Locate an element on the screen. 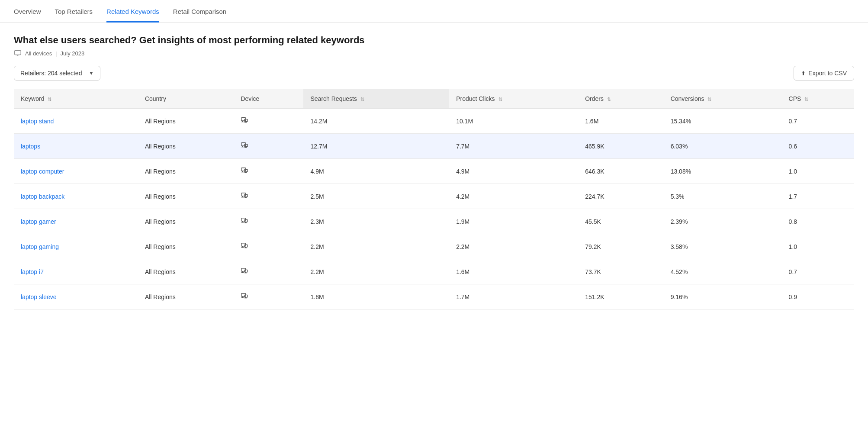  chevron-down-icon: ▼ is located at coordinates (91, 73).